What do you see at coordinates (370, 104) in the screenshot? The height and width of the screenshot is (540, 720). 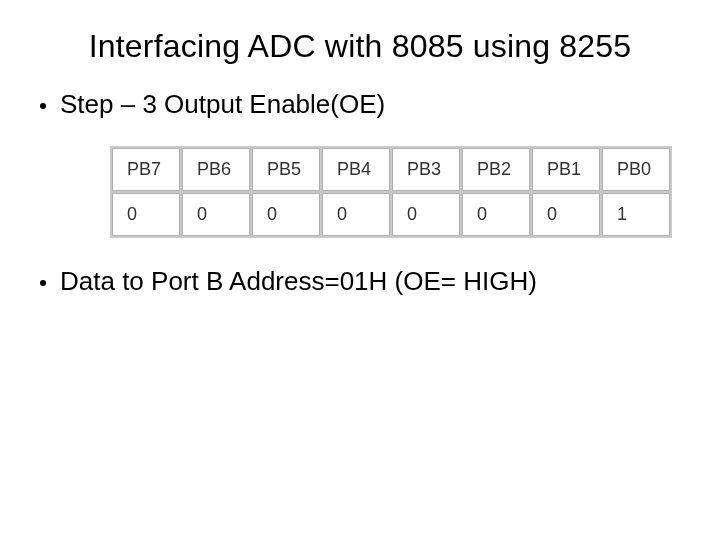 I see `bullet-text: Step – 3 Output Enable(OE)` at bounding box center [370, 104].